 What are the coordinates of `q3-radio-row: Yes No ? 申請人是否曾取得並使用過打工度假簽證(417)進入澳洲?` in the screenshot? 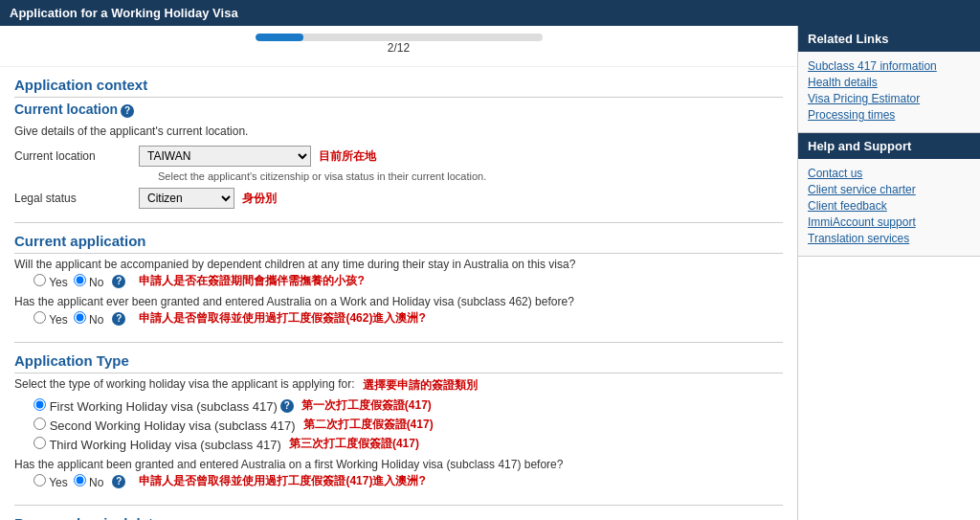 It's located at (398, 481).